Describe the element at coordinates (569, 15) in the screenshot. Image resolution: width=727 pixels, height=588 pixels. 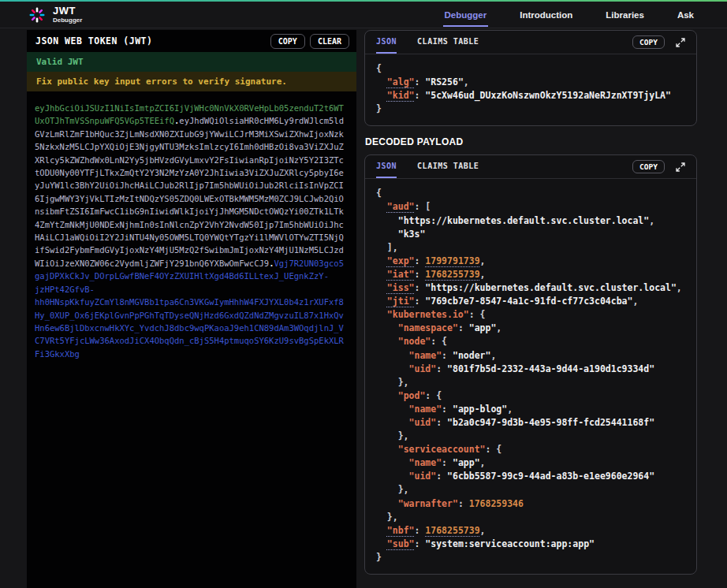
I see `main-nav: Debugger Introduction Libraries Ask` at that location.